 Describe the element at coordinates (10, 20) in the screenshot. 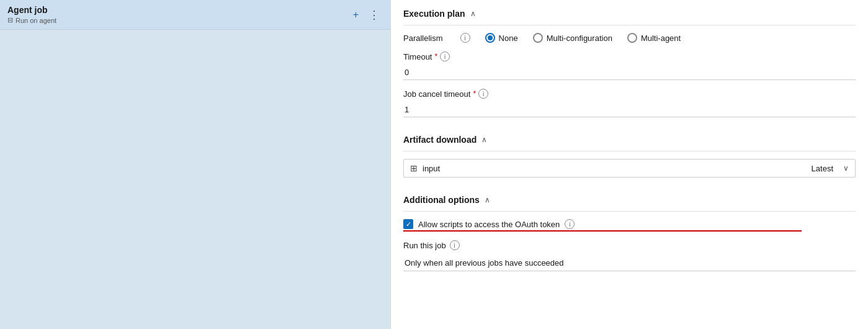

I see `grid-icon: ⊟` at that location.